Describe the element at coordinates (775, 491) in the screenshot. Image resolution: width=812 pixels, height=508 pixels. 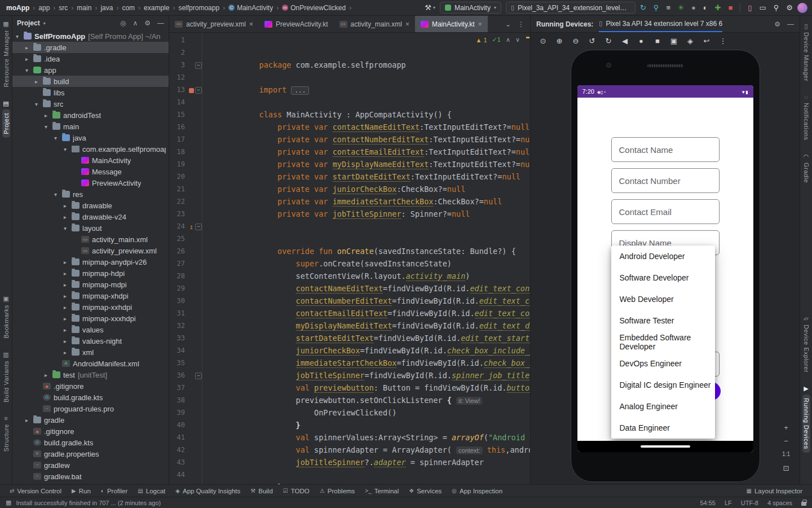
I see `tool-button-layout-inspector: ▦ Layout Inspector` at that location.